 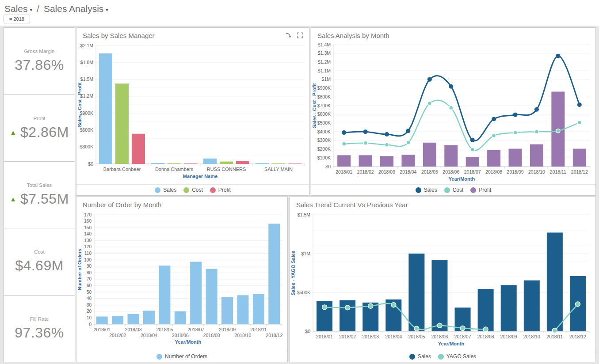 What do you see at coordinates (182, 280) in the screenshot?
I see `chart-number-of-orders: 0102030405060708090100110120130140150160…` at bounding box center [182, 280].